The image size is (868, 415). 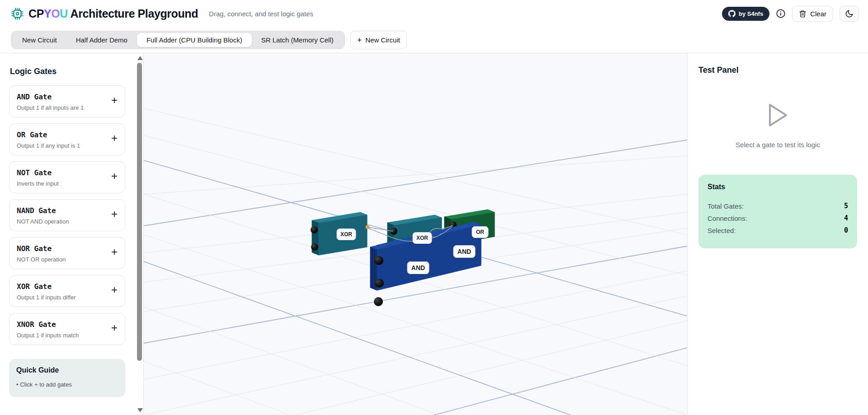 I want to click on gate-card-description: NOT OR operation, so click(x=67, y=259).